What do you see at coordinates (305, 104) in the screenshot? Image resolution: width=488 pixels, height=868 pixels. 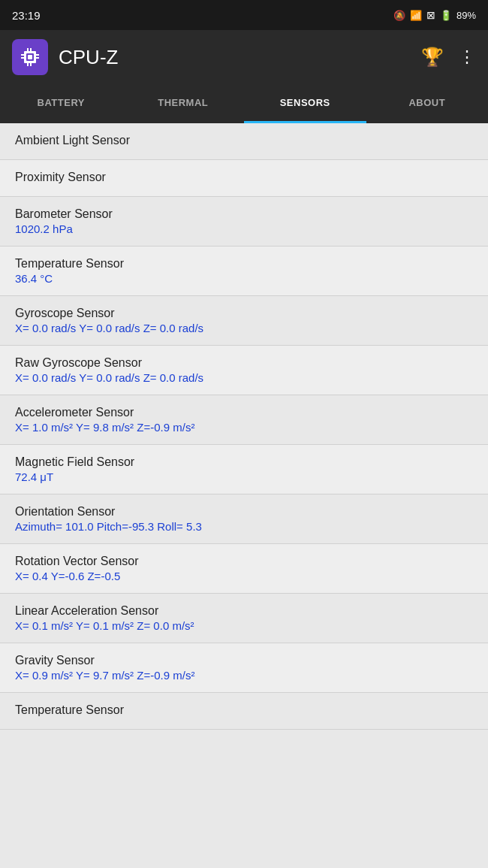 I see `tab-sensors: SENSORS` at bounding box center [305, 104].